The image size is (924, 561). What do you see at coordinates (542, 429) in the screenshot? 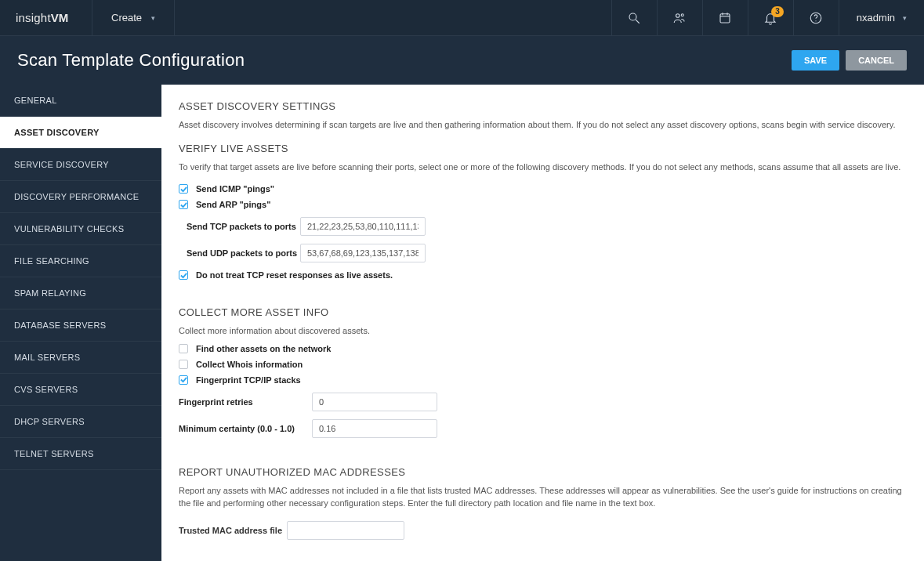
I see `row-certainty: Minimum certainty (0.0 - 1.0)` at bounding box center [542, 429].